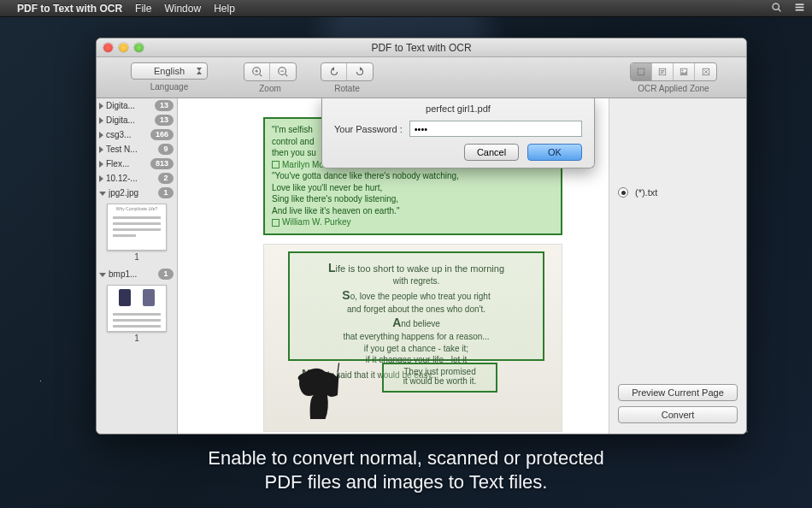 The width and height of the screenshot is (812, 508). Describe the element at coordinates (413, 338) in the screenshot. I see `document-image: Life is too short to wake up in the morn…` at that location.